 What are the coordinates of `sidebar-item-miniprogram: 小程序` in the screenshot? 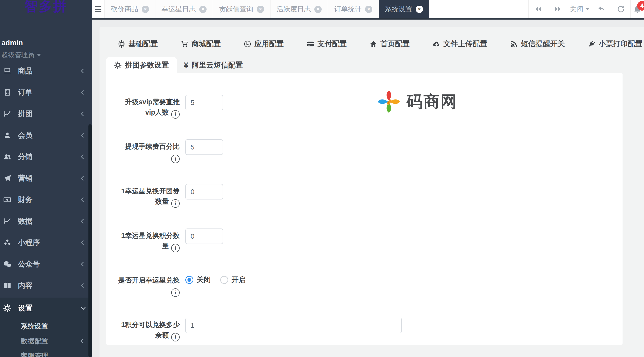 It's located at (46, 242).